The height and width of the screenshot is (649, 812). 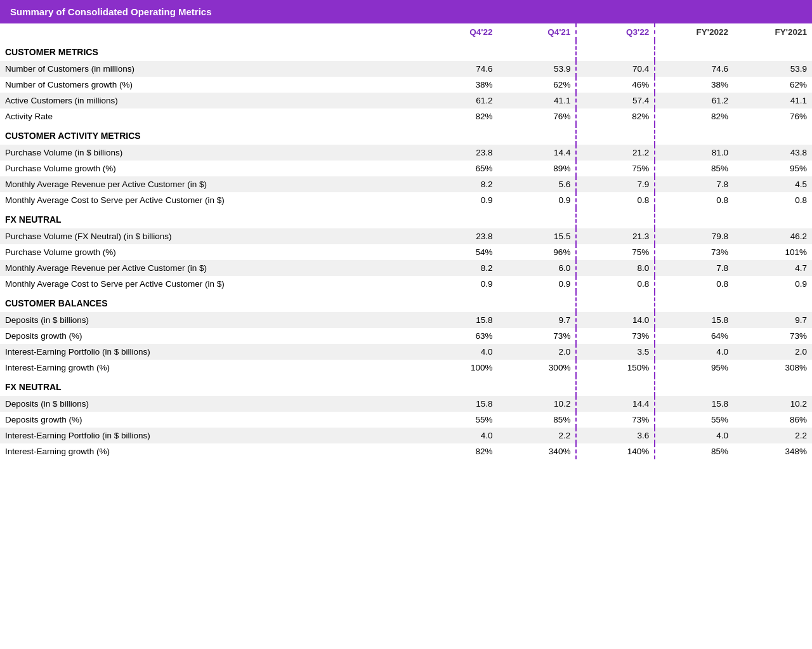 I want to click on row-q422: 23.8, so click(x=459, y=236).